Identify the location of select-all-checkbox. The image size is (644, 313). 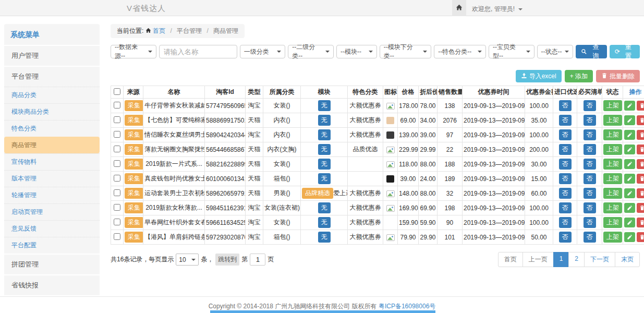
(117, 92).